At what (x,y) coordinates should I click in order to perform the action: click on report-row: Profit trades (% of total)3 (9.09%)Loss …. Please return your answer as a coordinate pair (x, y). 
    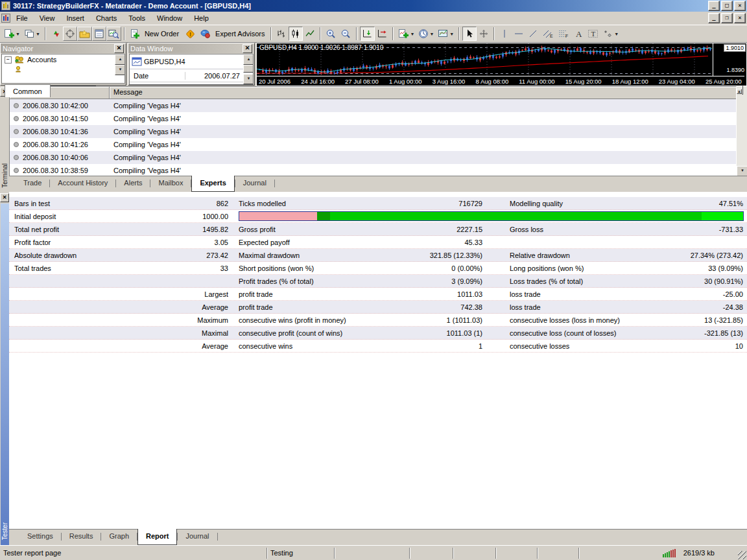
    Looking at the image, I should click on (378, 281).